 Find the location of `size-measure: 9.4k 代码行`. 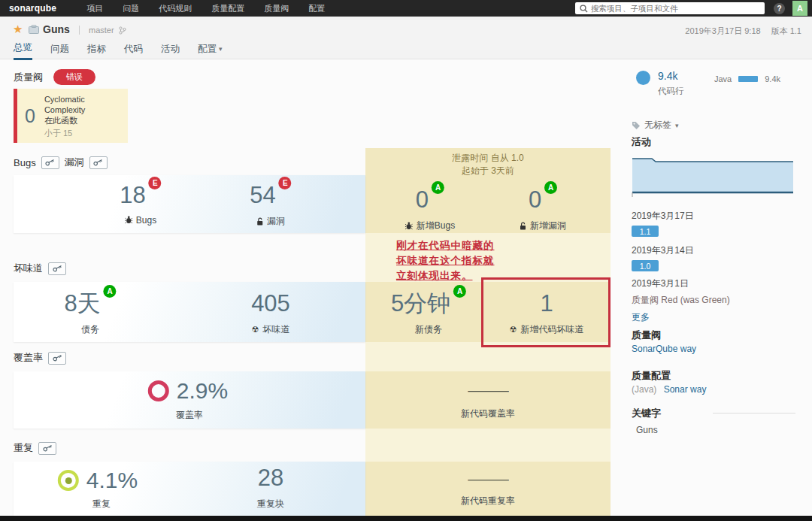

size-measure: 9.4k 代码行 is located at coordinates (660, 83).